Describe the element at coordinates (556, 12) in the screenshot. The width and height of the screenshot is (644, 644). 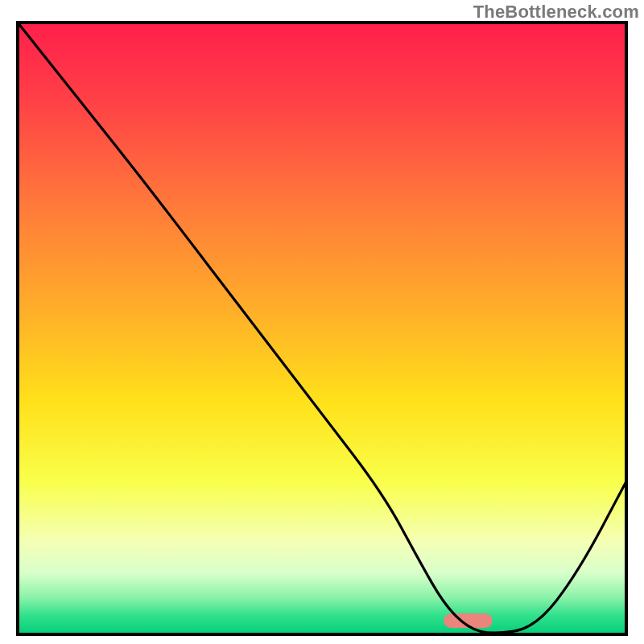
I see `watermark-text: TheBottleneck.com` at that location.